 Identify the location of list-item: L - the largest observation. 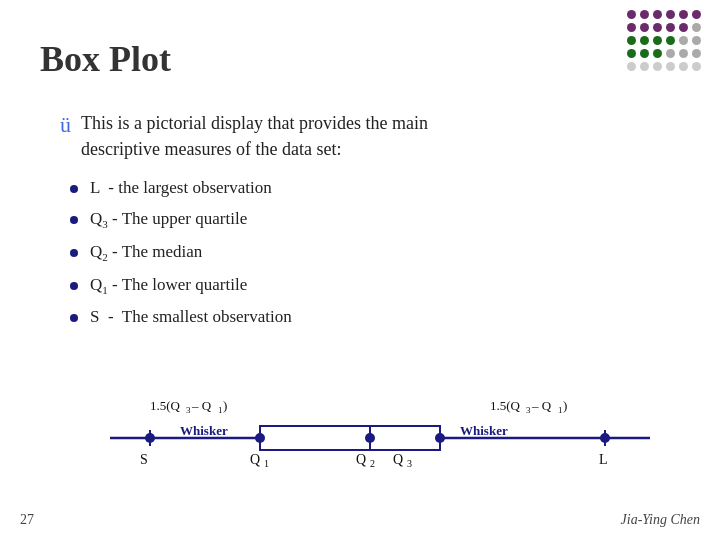
(375, 188).